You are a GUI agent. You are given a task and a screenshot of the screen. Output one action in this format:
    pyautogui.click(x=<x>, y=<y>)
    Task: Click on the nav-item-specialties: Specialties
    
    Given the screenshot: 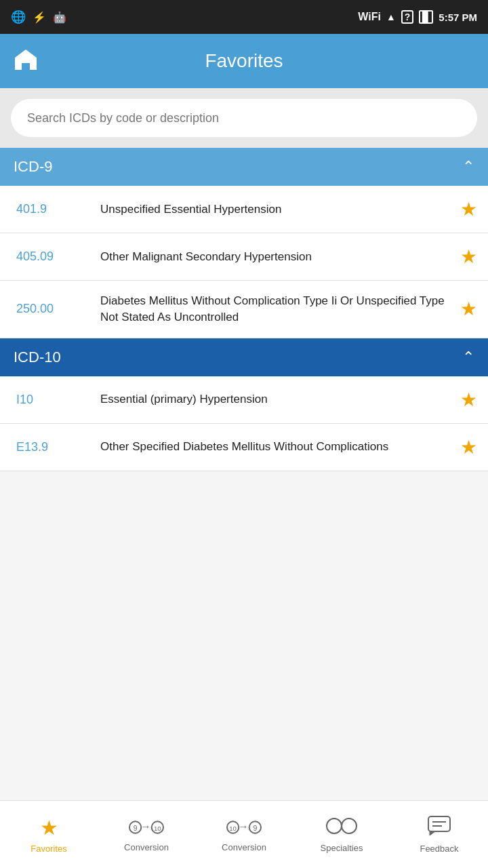 What is the action you would take?
    pyautogui.click(x=342, y=834)
    